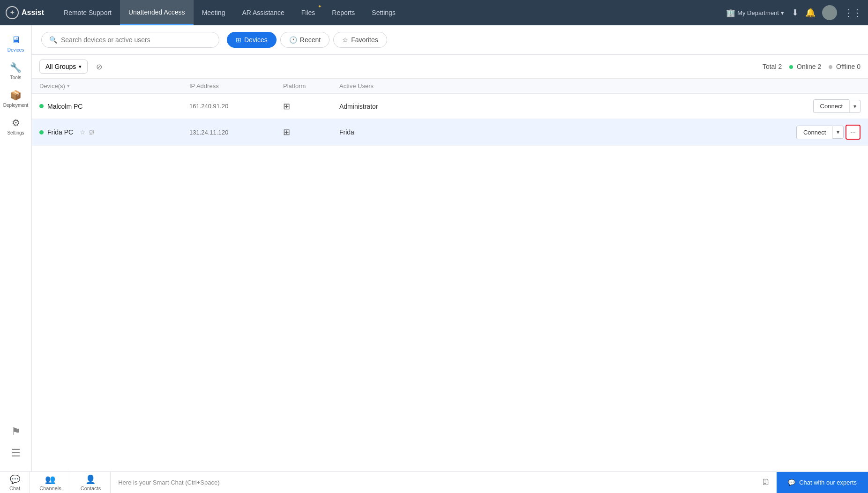  I want to click on channels-label: Channels, so click(50, 488).